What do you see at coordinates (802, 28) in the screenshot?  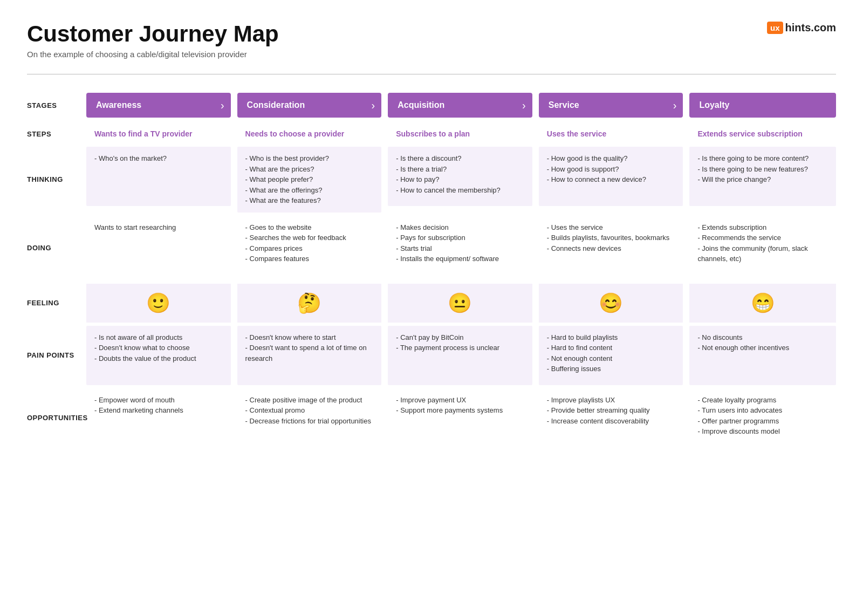 I see `logo: ux hints.com` at bounding box center [802, 28].